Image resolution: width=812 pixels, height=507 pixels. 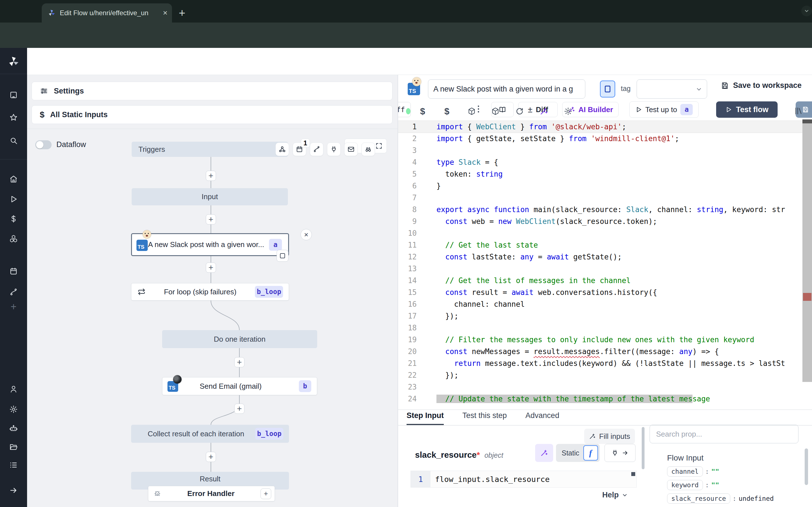 What do you see at coordinates (605, 316) in the screenshot?
I see `code-line: 17 });` at bounding box center [605, 316].